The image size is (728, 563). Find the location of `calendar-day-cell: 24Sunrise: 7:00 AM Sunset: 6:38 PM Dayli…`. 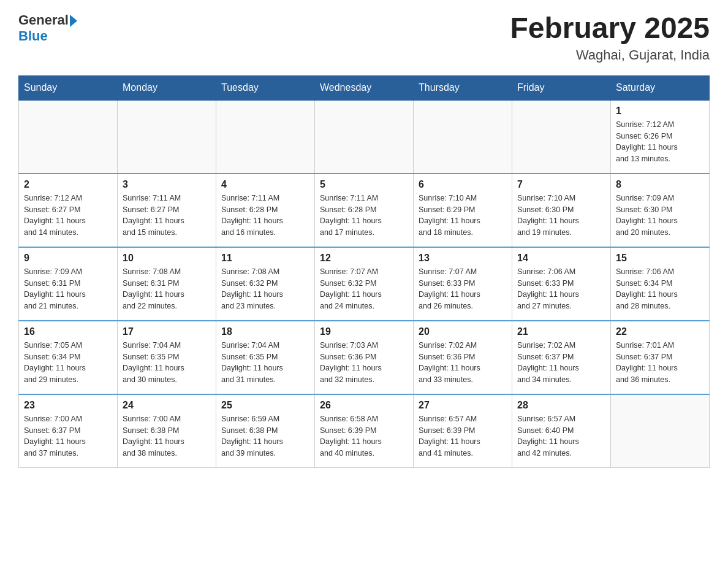

calendar-day-cell: 24Sunrise: 7:00 AM Sunset: 6:38 PM Dayli… is located at coordinates (167, 431).